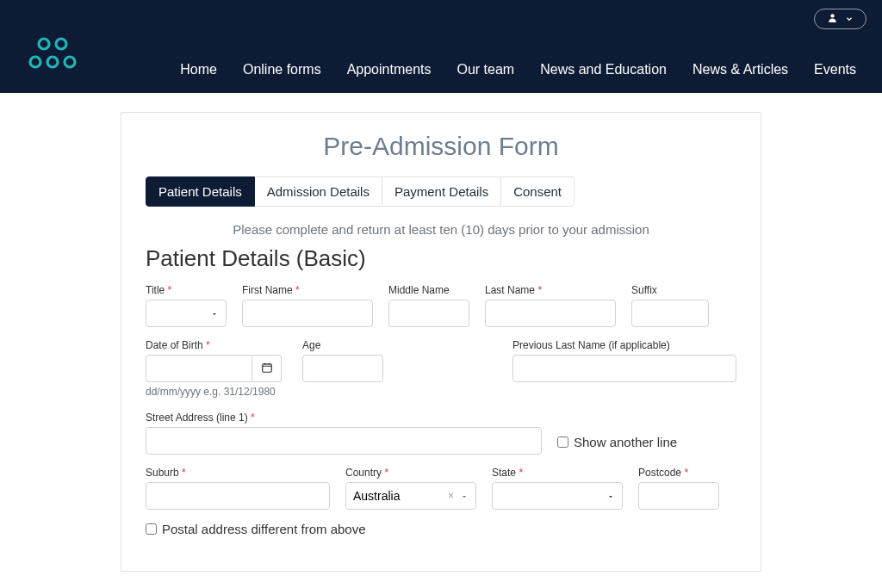  I want to click on label-title: Title *, so click(186, 290).